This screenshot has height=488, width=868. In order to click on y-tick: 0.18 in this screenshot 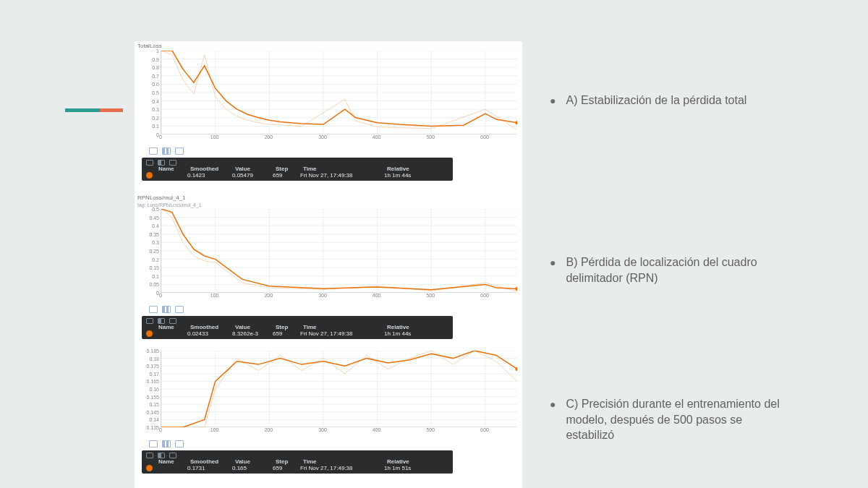, I will do `click(154, 359)`.